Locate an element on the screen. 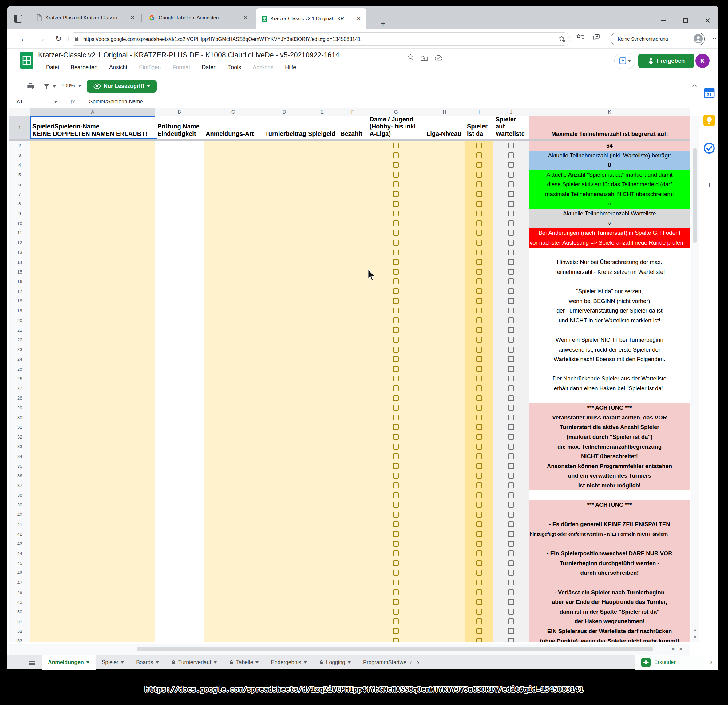  maximize-button is located at coordinates (686, 21).